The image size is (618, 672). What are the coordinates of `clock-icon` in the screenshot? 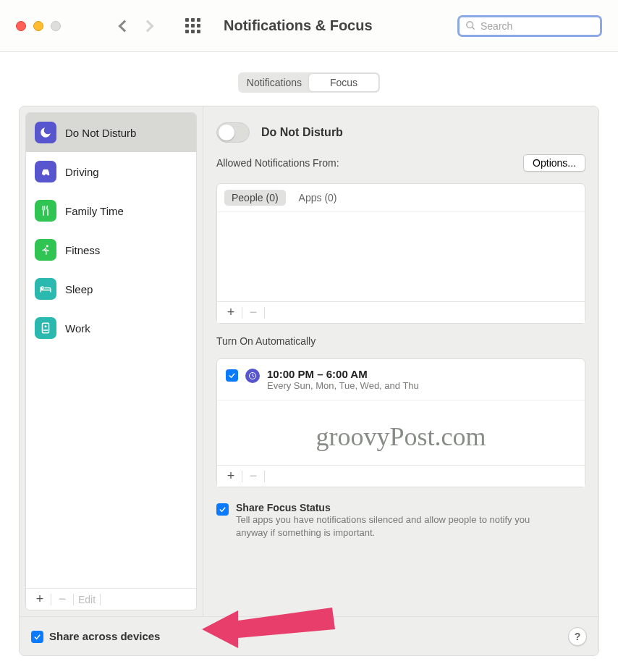 It's located at (253, 376).